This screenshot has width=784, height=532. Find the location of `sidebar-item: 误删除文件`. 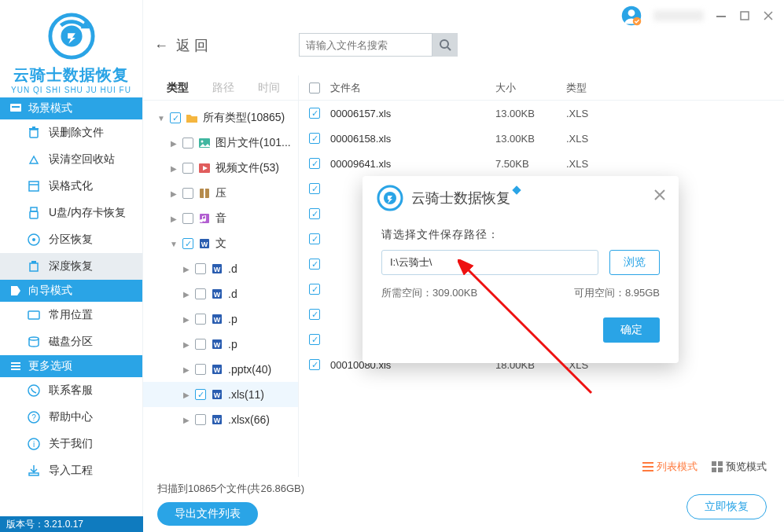

sidebar-item: 误删除文件 is located at coordinates (71, 133).